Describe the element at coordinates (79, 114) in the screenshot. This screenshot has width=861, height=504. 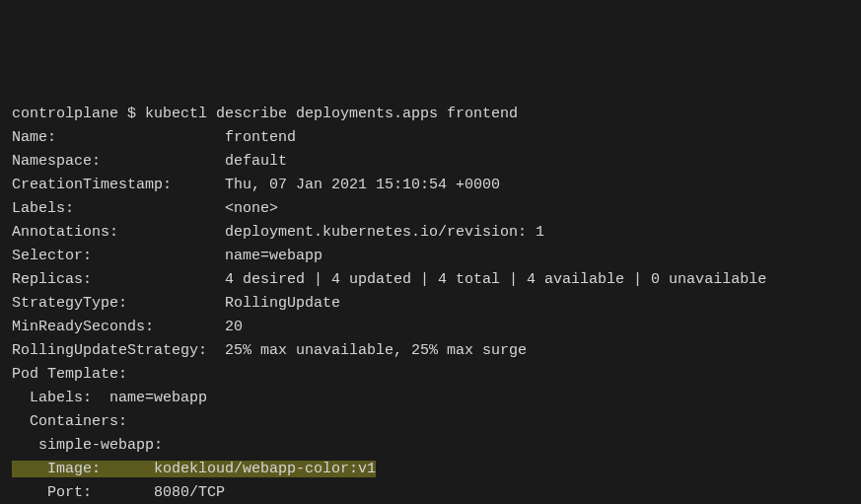
I see `prompt: controlplane $` at that location.